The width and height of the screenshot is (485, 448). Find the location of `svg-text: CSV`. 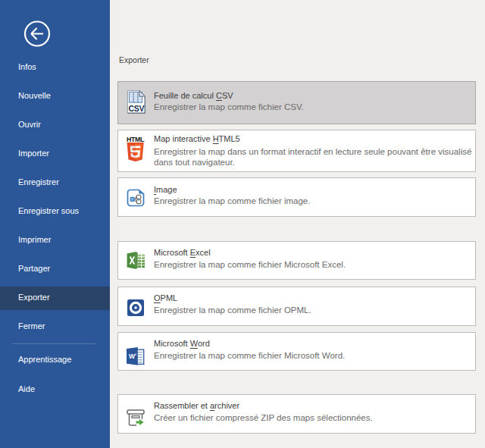

svg-text: CSV is located at coordinates (136, 108).